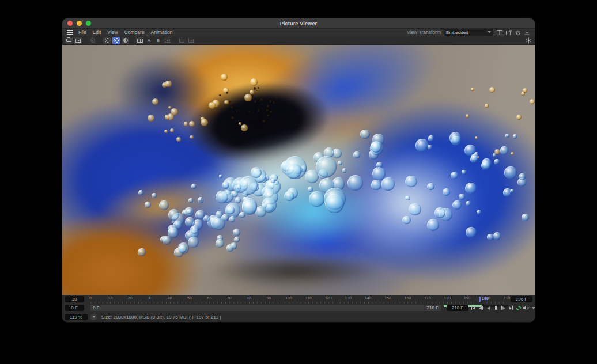 The image size is (597, 364). What do you see at coordinates (96, 308) in the screenshot?
I see `range-start-label: 0 F` at bounding box center [96, 308].